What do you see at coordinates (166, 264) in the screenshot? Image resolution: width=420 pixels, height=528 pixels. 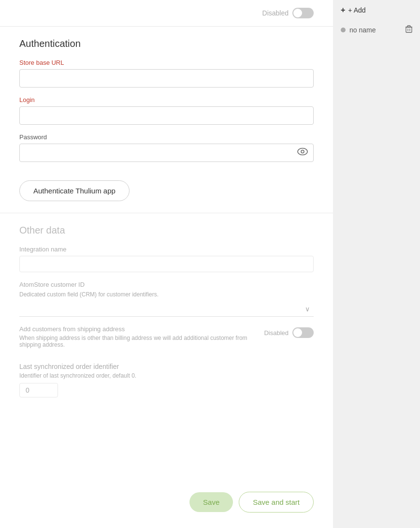 I see `integration-name-input` at bounding box center [166, 264].